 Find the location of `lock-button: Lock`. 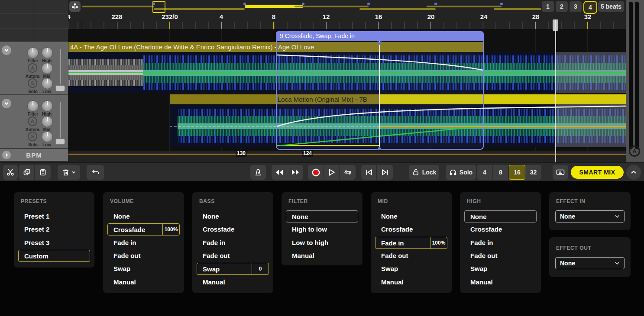

lock-button: Lock is located at coordinates (424, 172).